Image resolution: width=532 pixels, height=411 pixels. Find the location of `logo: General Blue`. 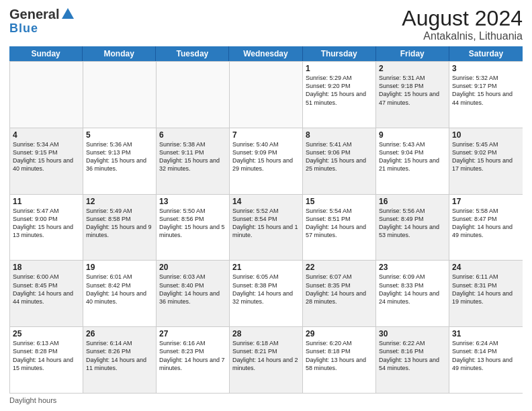

logo: General Blue is located at coordinates (42, 21).